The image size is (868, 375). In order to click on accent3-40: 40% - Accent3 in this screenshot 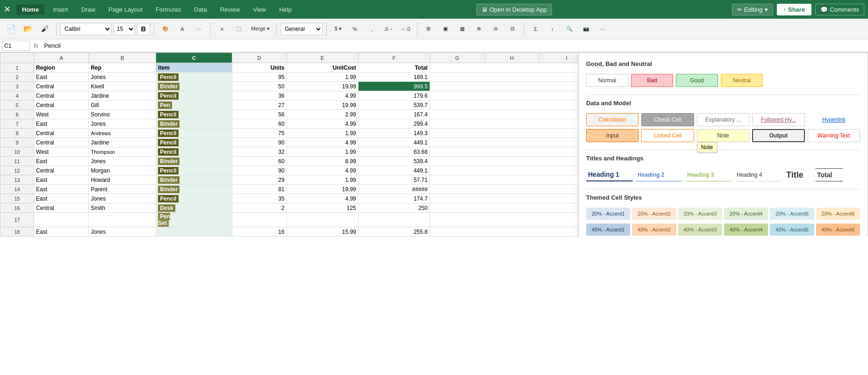, I will do `click(700, 230)`.